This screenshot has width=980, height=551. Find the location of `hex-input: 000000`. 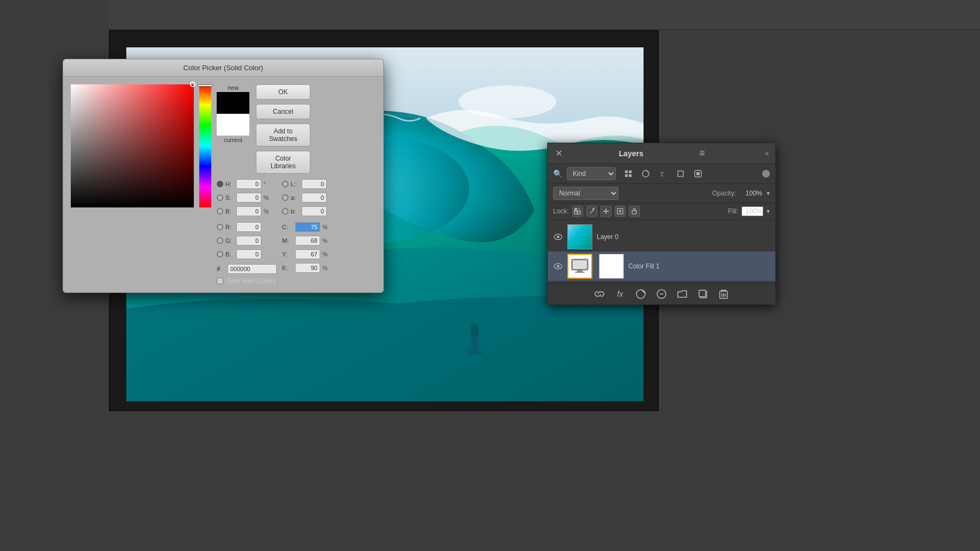

hex-input: 000000 is located at coordinates (252, 269).